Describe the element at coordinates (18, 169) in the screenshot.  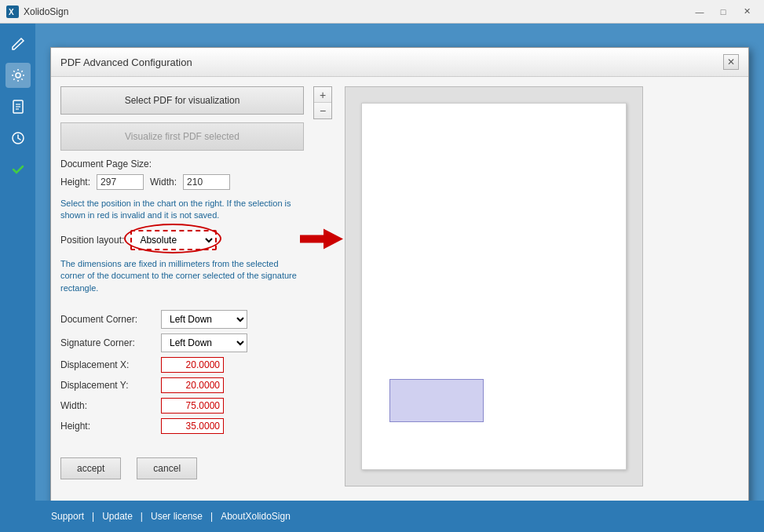
I see `sidebar-icon-check` at that location.